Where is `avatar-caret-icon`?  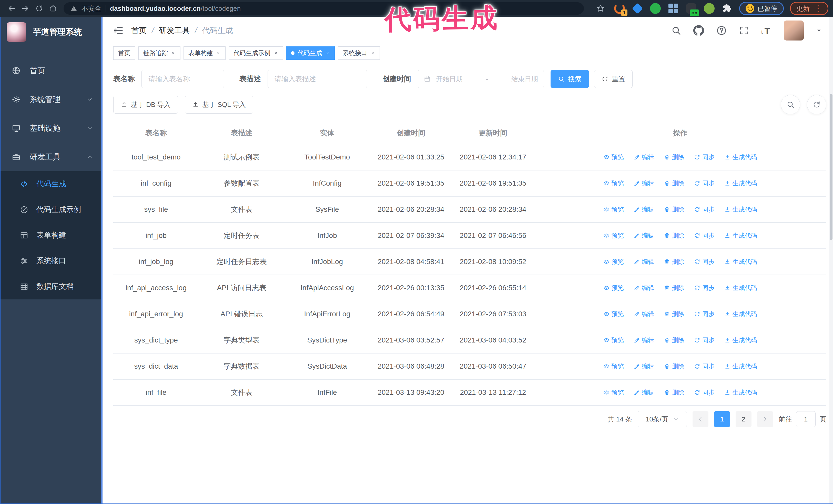
avatar-caret-icon is located at coordinates (819, 30).